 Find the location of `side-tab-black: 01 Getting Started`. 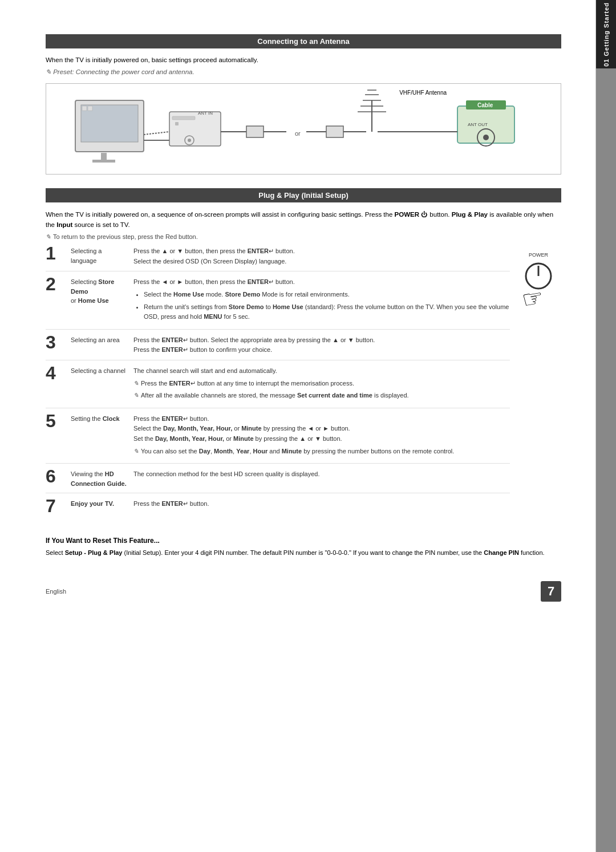

side-tab-black: 01 Getting Started is located at coordinates (606, 34).